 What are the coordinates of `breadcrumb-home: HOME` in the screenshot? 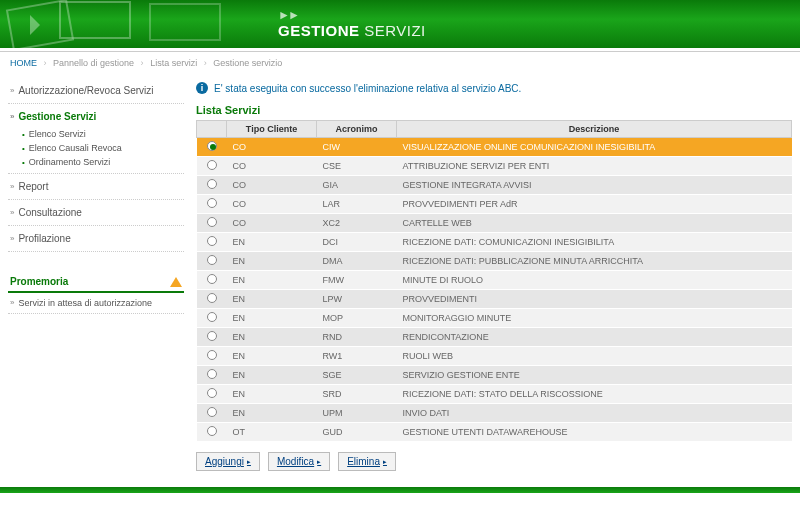 It's located at (24, 63).